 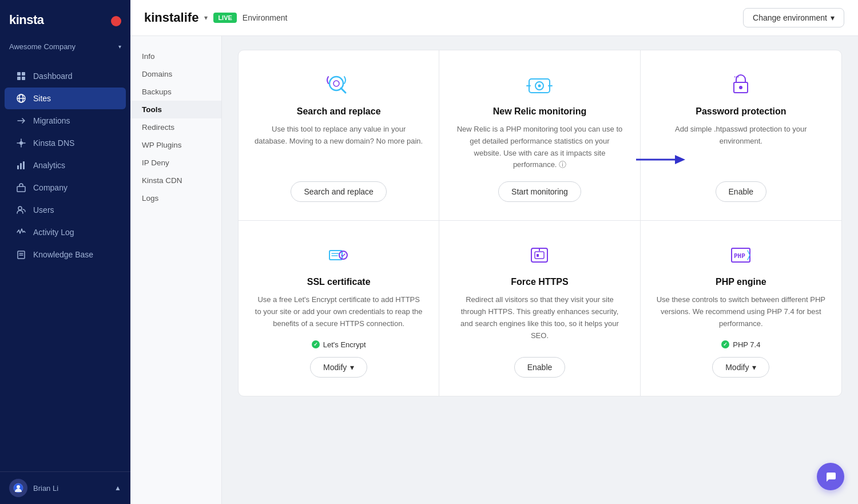 I want to click on password-protection-icon: ***, so click(x=741, y=85).